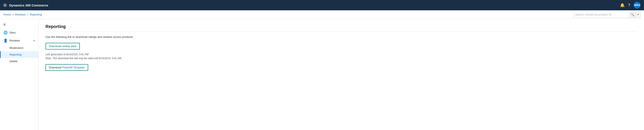 Image resolution: width=644 pixels, height=130 pixels. I want to click on breadcrumb-home: Home, so click(7, 15).